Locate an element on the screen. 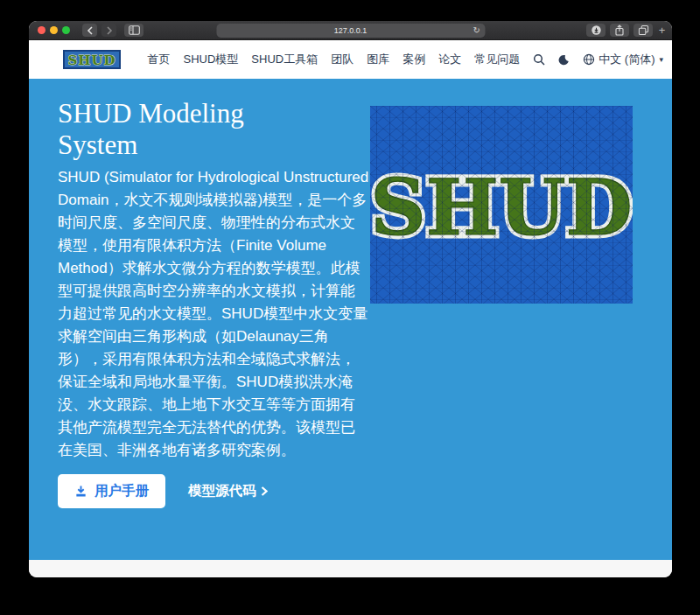  shud-mesh-image: SHUD SHUD is located at coordinates (501, 205).